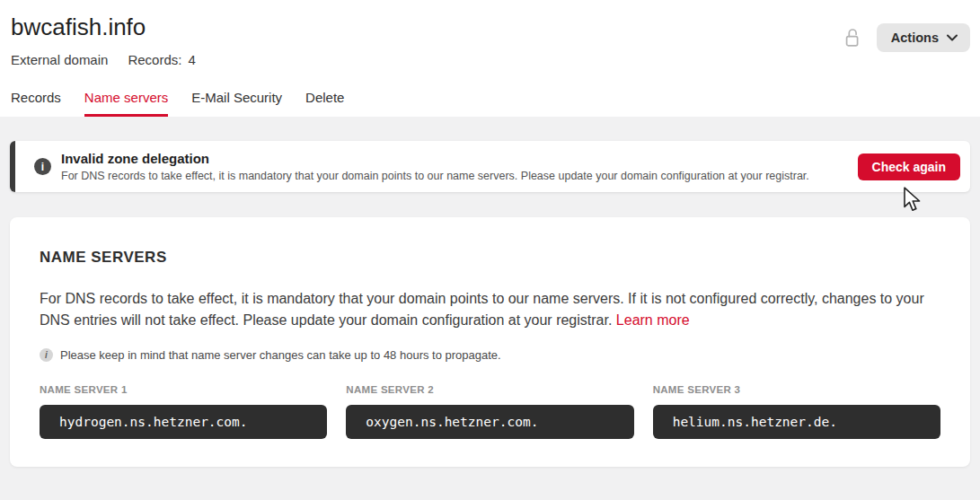  What do you see at coordinates (797, 422) in the screenshot?
I see `name-server-3-value-box: helium.ns.hetzner.de.` at bounding box center [797, 422].